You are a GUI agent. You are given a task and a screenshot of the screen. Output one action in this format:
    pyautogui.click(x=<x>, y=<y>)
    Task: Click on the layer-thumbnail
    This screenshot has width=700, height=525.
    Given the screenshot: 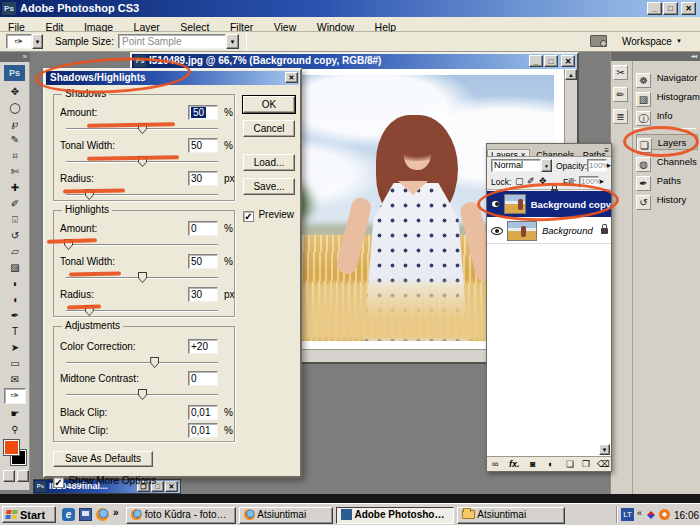 What is the action you would take?
    pyautogui.click(x=515, y=204)
    